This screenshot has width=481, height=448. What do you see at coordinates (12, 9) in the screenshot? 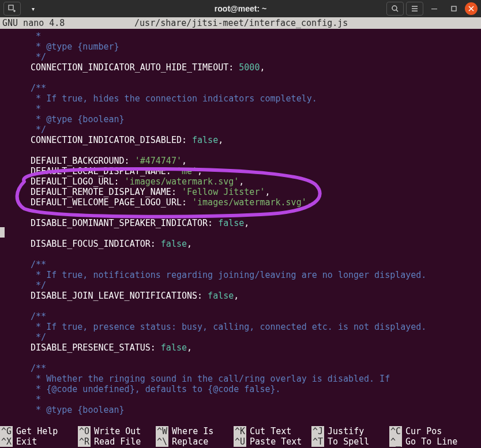
I see `new-tab-button` at bounding box center [12, 9].